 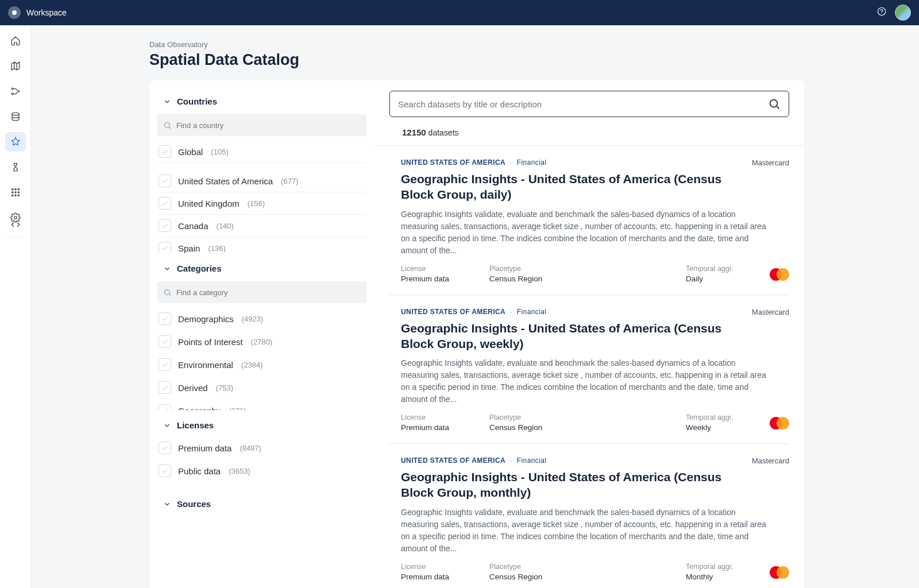 I want to click on filter-item: Premium data (8497), so click(x=262, y=448).